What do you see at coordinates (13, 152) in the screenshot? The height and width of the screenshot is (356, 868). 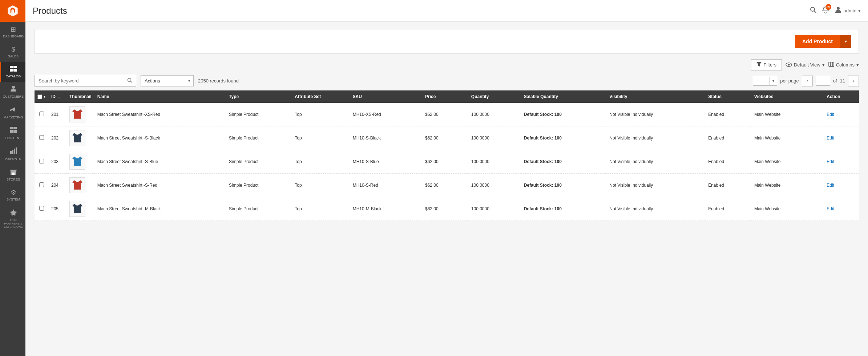 I see `reports-icon` at bounding box center [13, 152].